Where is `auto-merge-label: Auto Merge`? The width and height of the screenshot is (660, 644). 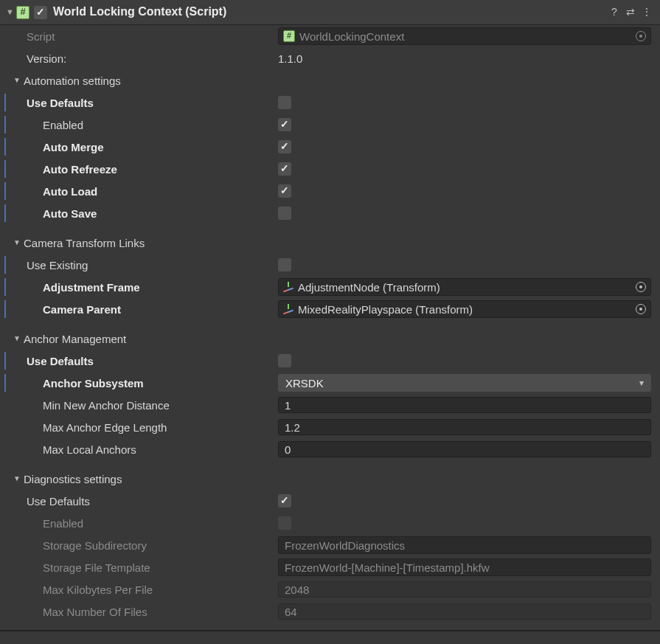 auto-merge-label: Auto Merge is located at coordinates (146, 148).